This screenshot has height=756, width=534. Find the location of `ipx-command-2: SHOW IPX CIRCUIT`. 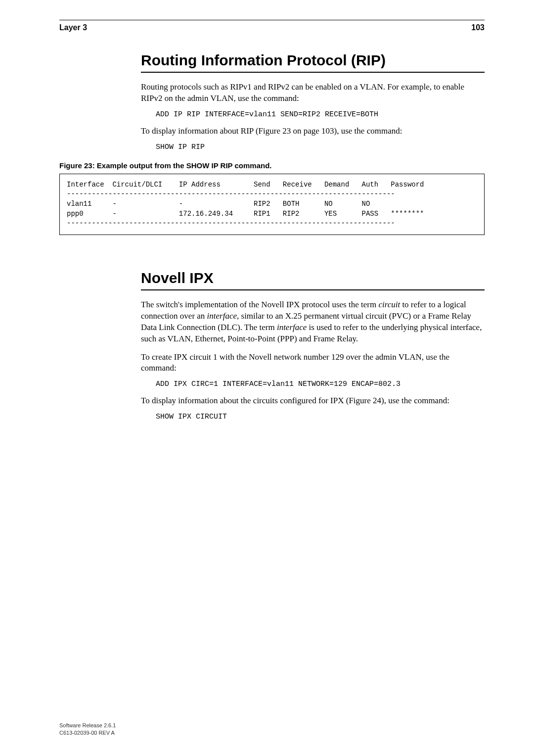

ipx-command-2: SHOW IPX CIRCUIT is located at coordinates (320, 417).